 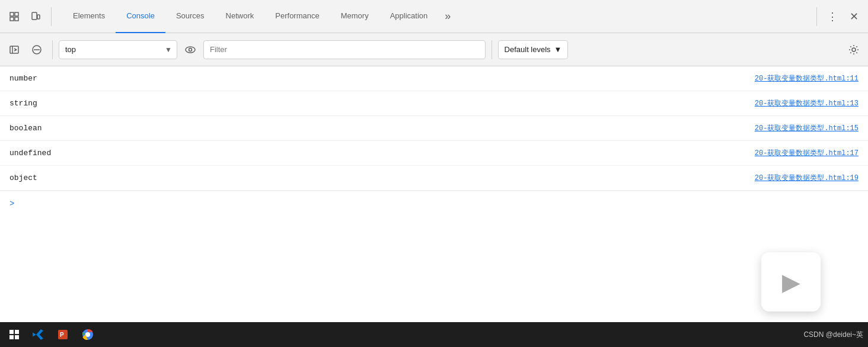 I want to click on tab-application: Application, so click(x=409, y=17).